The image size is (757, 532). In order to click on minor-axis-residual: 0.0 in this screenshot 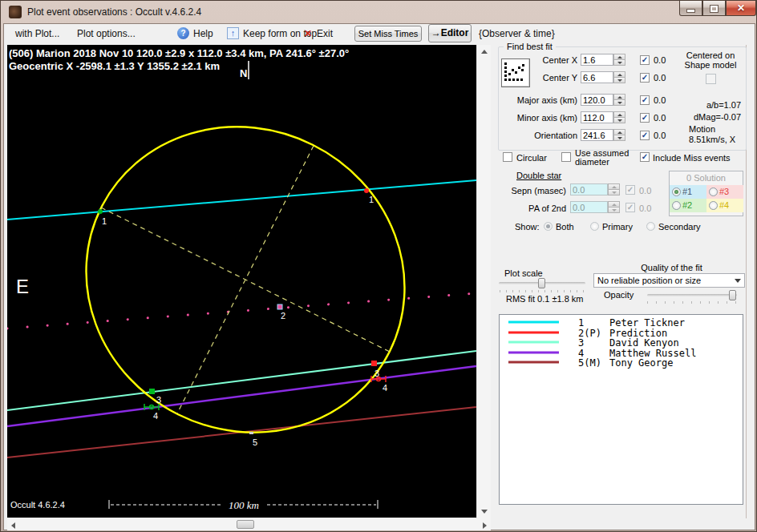, I will do `click(659, 118)`.